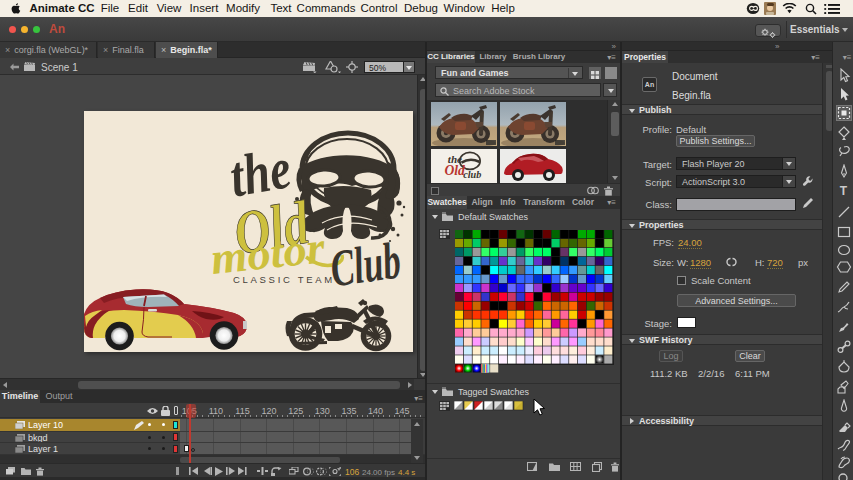  I want to click on svg-text: club, so click(472, 174).